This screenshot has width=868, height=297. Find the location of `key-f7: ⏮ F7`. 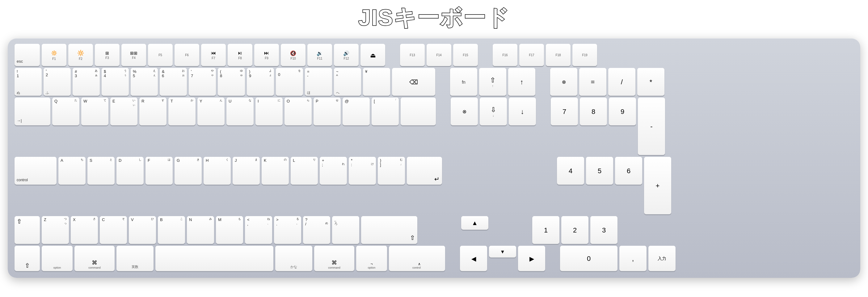

key-f7: ⏮ F7 is located at coordinates (214, 55).